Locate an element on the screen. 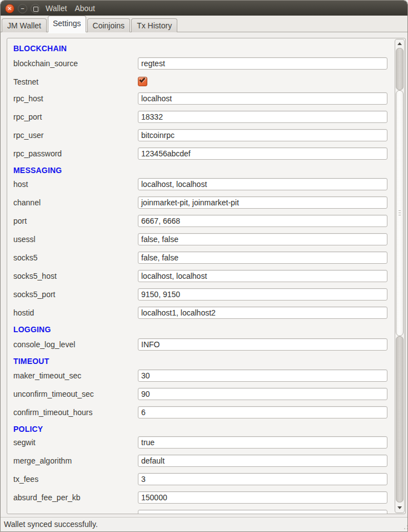 The image size is (408, 532). section-header: BLOCKCHAIN is located at coordinates (40, 48).